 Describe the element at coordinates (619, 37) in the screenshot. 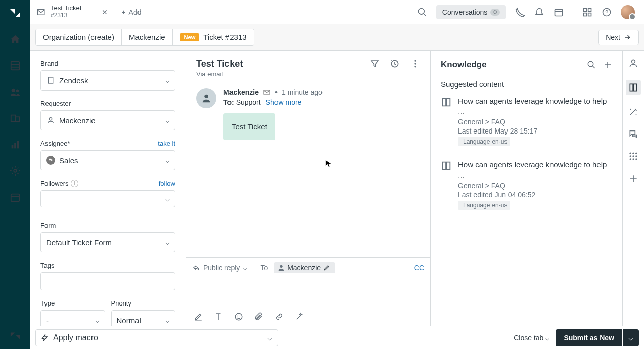

I see `next-button: Next` at that location.